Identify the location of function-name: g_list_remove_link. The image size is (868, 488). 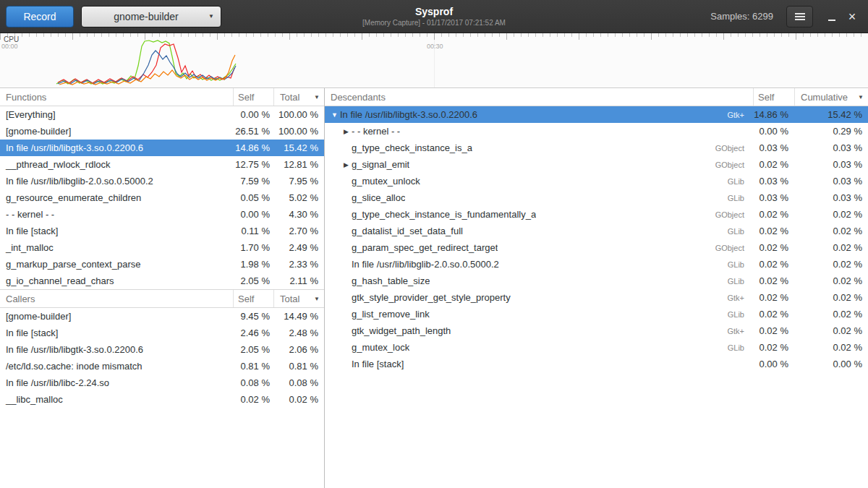
(391, 314).